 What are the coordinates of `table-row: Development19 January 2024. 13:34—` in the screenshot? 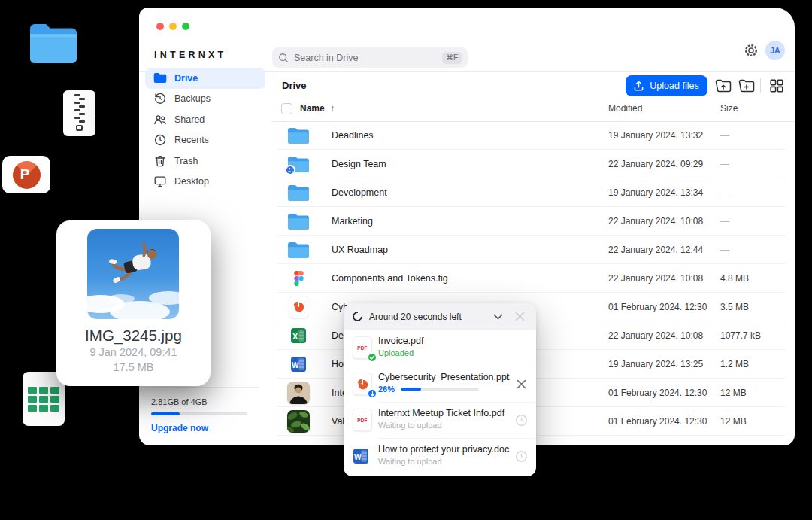 It's located at (531, 193).